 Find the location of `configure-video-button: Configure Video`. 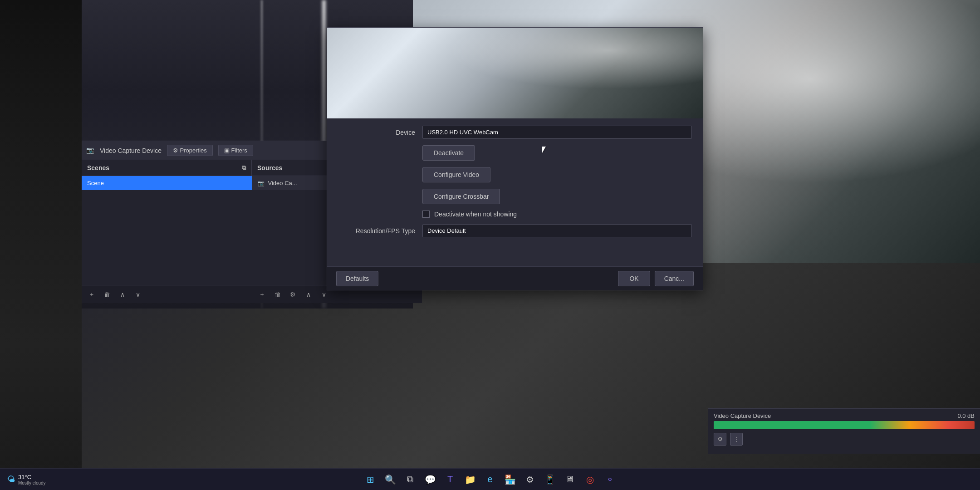

configure-video-button: Configure Video is located at coordinates (456, 175).